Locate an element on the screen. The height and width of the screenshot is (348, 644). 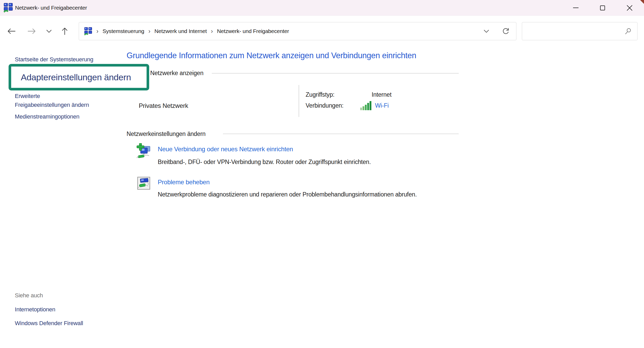
sidebar-group-see-also: Siehe auch is located at coordinates (29, 296).